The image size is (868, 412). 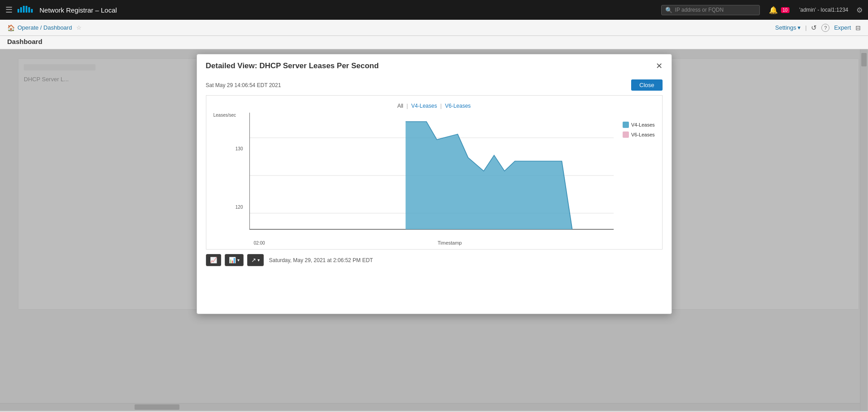 I want to click on modal-header: Detailed View: DHCP Server Leases Per Se…, so click(x=434, y=65).